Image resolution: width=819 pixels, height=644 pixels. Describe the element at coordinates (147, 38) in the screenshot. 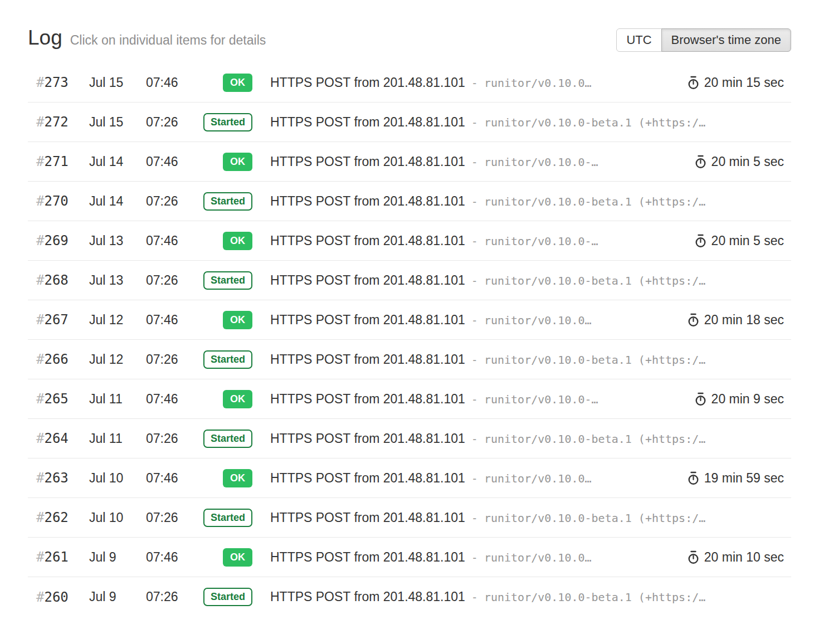

I see `title-wrap: LogClick on individual items for details` at that location.